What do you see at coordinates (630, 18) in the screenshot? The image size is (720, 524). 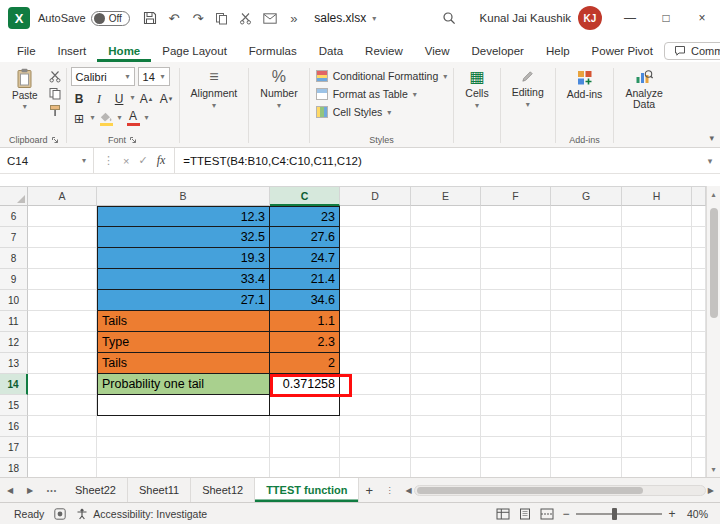 I see `minimize-button: —` at bounding box center [630, 18].